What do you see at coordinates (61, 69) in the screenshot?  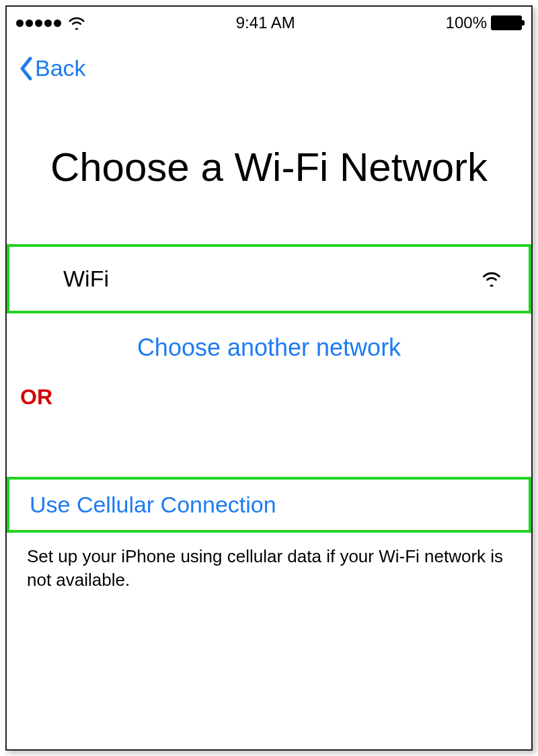 I see `back-label: Back` at bounding box center [61, 69].